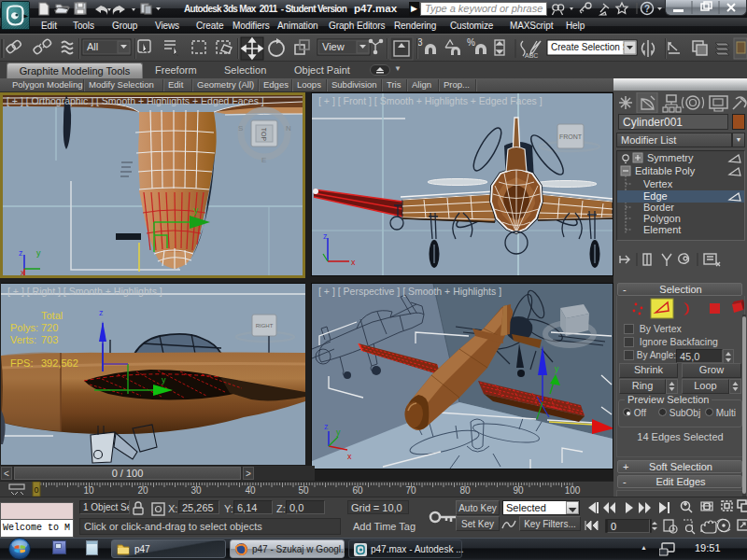 This screenshot has width=747, height=560. Describe the element at coordinates (571, 136) in the screenshot. I see `svg-text: FRONT` at that location.